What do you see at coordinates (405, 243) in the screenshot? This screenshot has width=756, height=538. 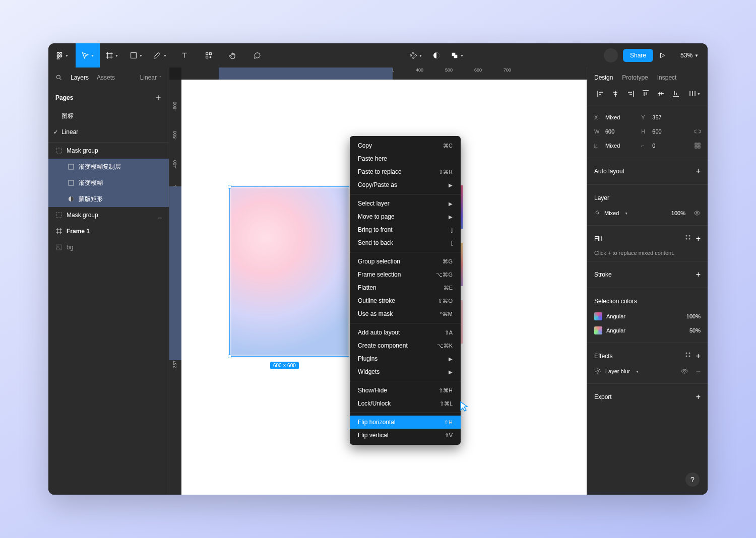 I see `context-menu-item: Send to back[` at bounding box center [405, 243].